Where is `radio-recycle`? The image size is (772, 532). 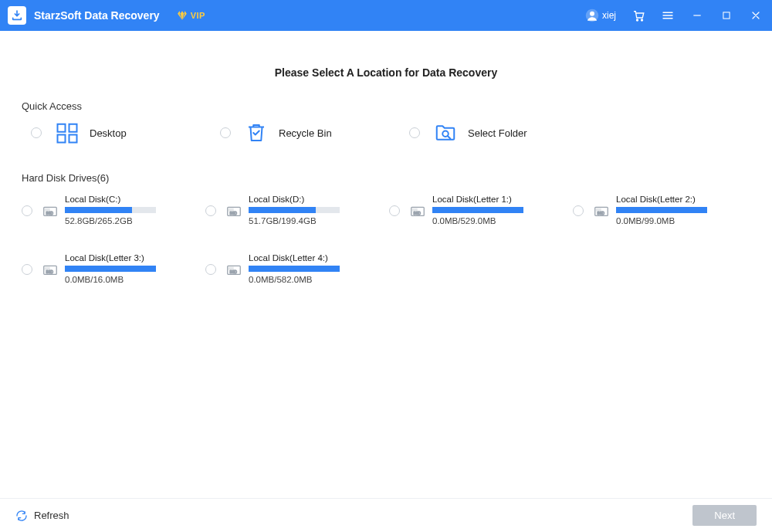 radio-recycle is located at coordinates (225, 133).